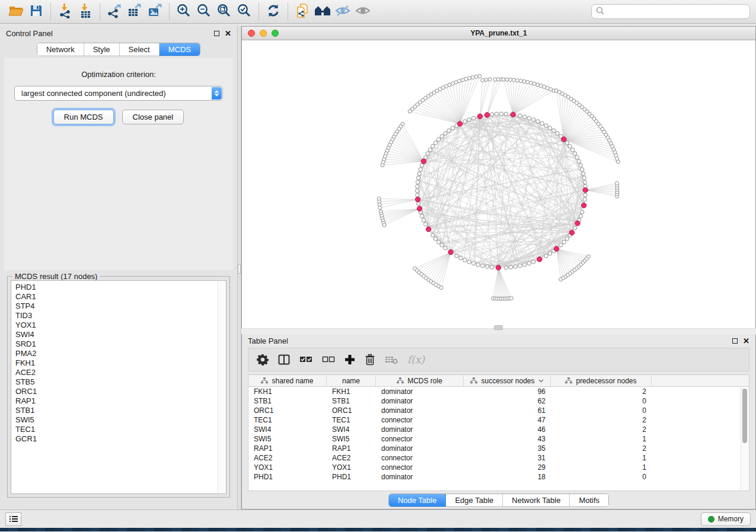  I want to click on zoom-fit-icon, so click(224, 12).